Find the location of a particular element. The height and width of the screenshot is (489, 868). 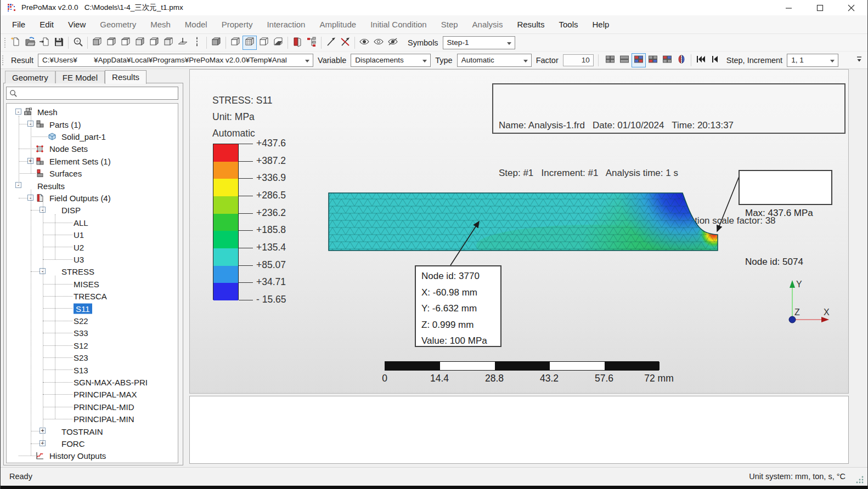

show-only-selected-button is located at coordinates (379, 43).